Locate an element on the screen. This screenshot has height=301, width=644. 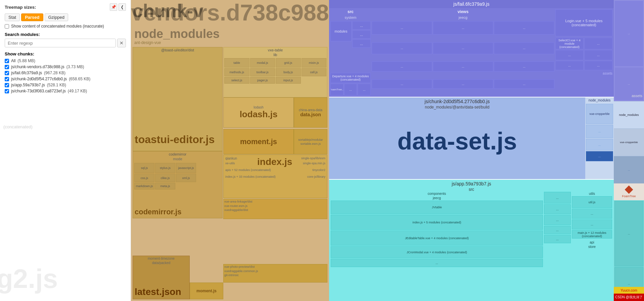
fv12: ... is located at coordinates (524, 84).